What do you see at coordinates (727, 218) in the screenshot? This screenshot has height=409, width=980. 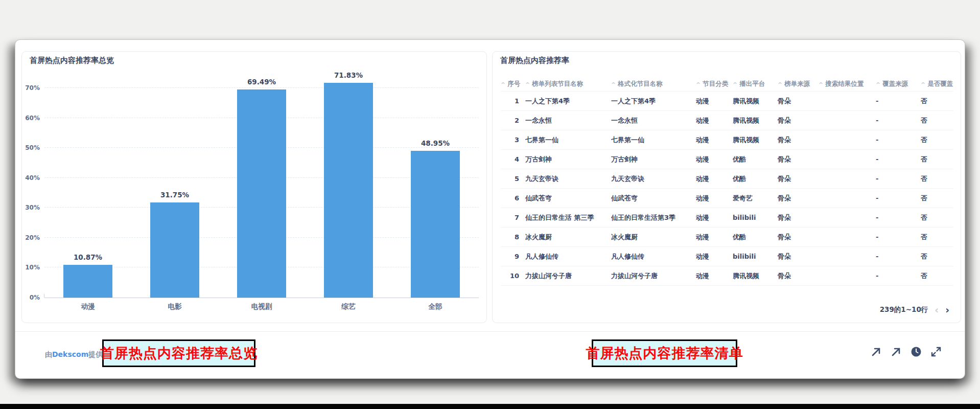 I see `table-row: 7仙王的日常生活 第三季仙王的日常生活第3季动漫bilibili骨朵-否` at bounding box center [727, 218].